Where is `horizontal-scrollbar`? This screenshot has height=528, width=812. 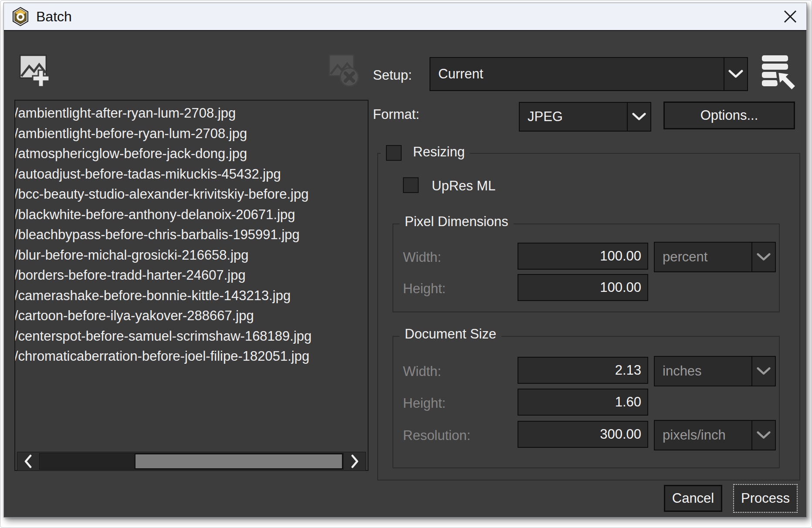
horizontal-scrollbar is located at coordinates (192, 461).